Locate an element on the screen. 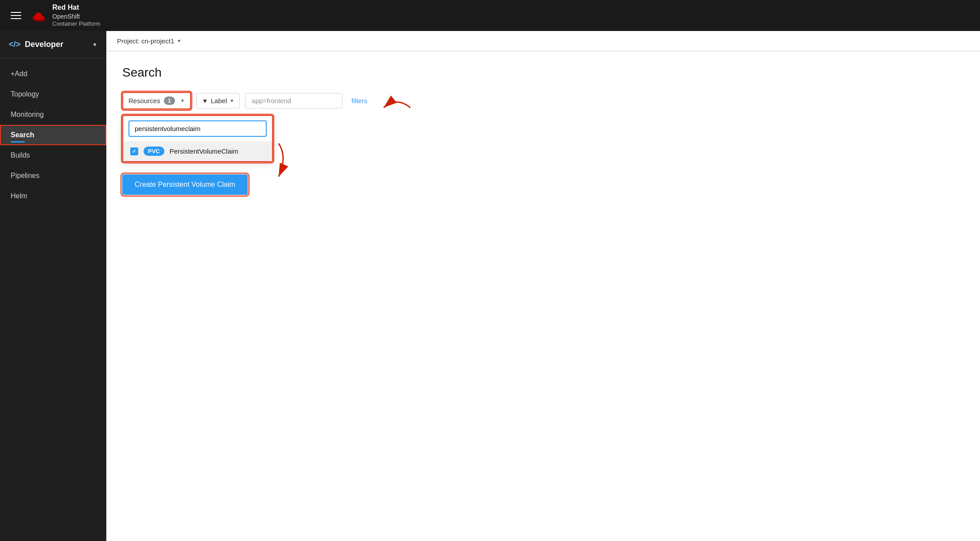  brand-openshift: OpenShift is located at coordinates (76, 16).